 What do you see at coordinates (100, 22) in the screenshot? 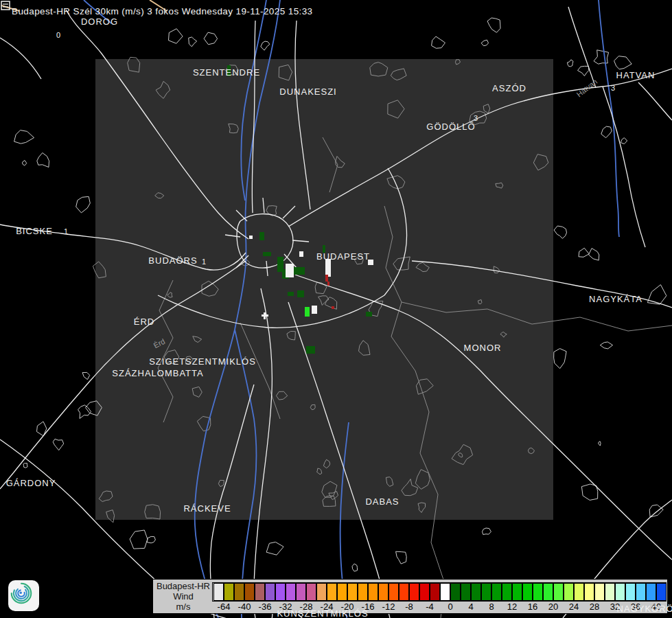
I see `city-label: DOROG` at bounding box center [100, 22].